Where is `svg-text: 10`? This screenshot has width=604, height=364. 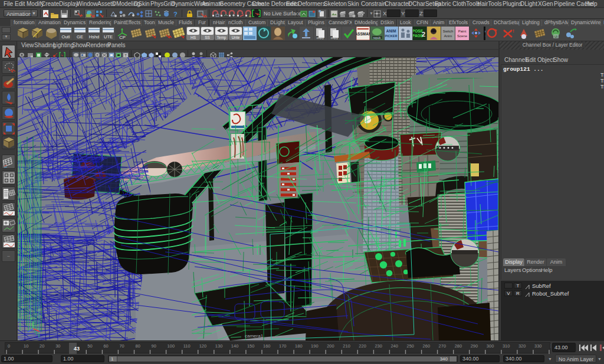 svg-text: 10 is located at coordinates (26, 346).